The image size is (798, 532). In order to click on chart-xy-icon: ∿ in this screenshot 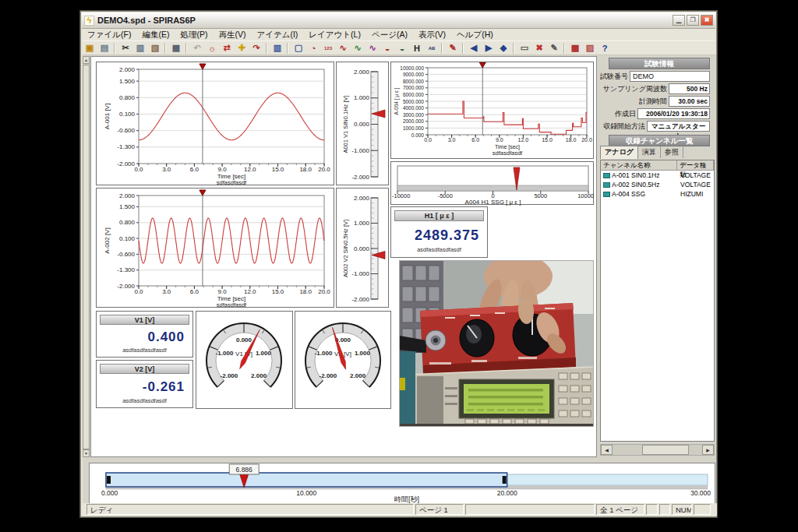, I will do `click(358, 48)`.